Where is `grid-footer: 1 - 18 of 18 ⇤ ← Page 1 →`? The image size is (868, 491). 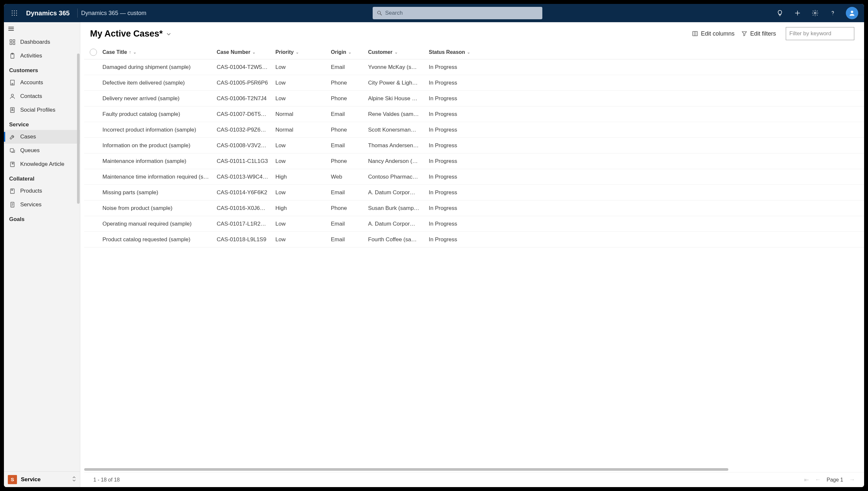 grid-footer: 1 - 18 of 18 ⇤ ← Page 1 → is located at coordinates (474, 480).